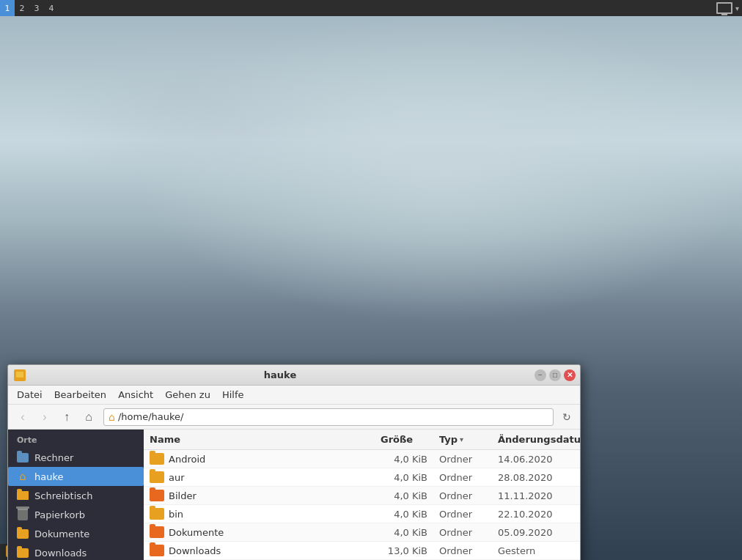 The height and width of the screenshot is (560, 742). Describe the element at coordinates (157, 514) in the screenshot. I see `folder-icon-bin` at that location.